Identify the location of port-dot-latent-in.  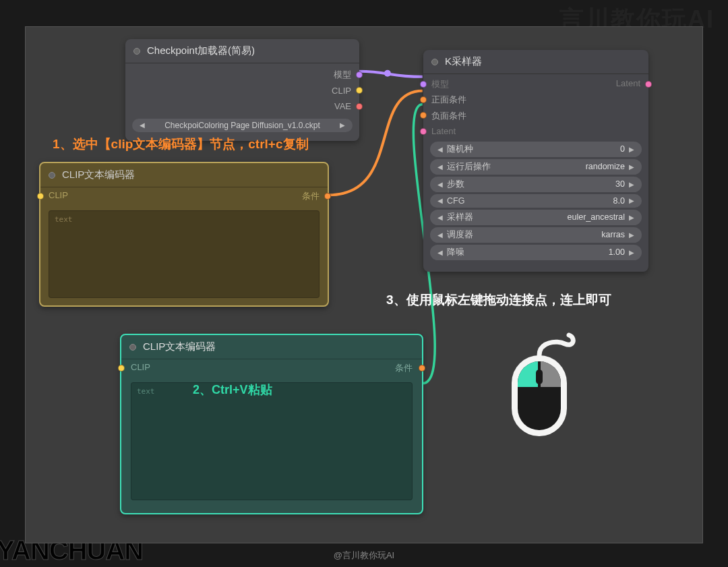
(423, 131).